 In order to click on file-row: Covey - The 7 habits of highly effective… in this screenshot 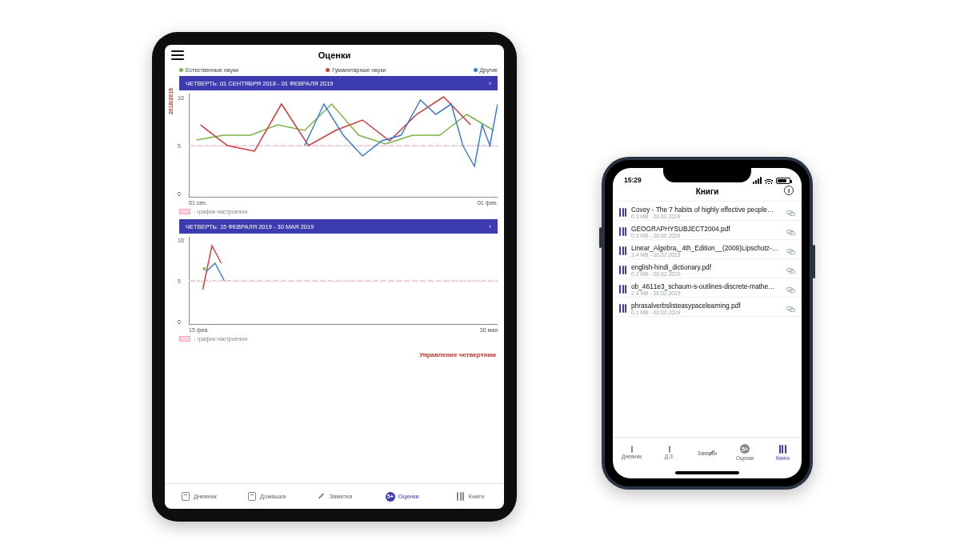, I will do `click(707, 211)`.